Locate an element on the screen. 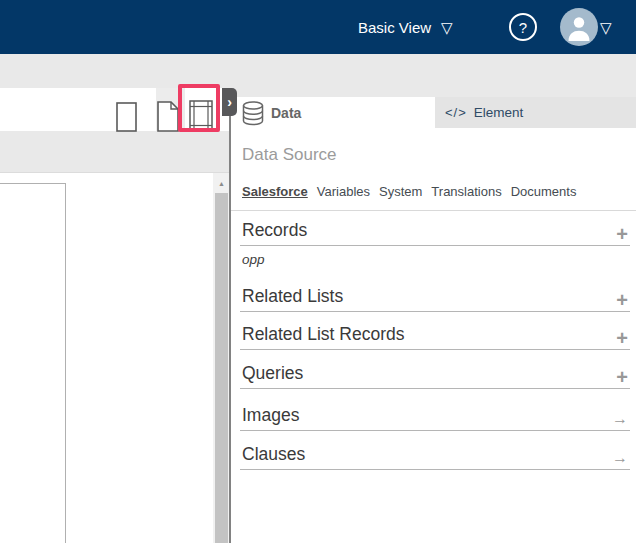  page-margins-icon is located at coordinates (201, 116).